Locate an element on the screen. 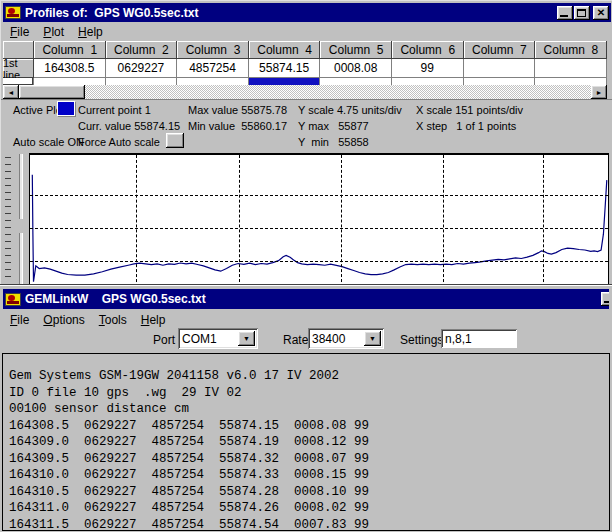 The height and width of the screenshot is (532, 612). active-plot-color-swatch is located at coordinates (66, 108).